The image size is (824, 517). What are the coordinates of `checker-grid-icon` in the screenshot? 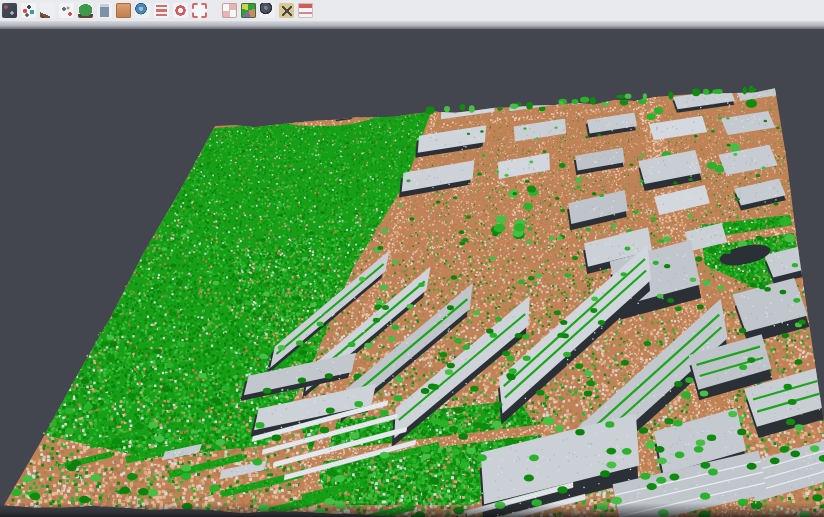 It's located at (230, 10).